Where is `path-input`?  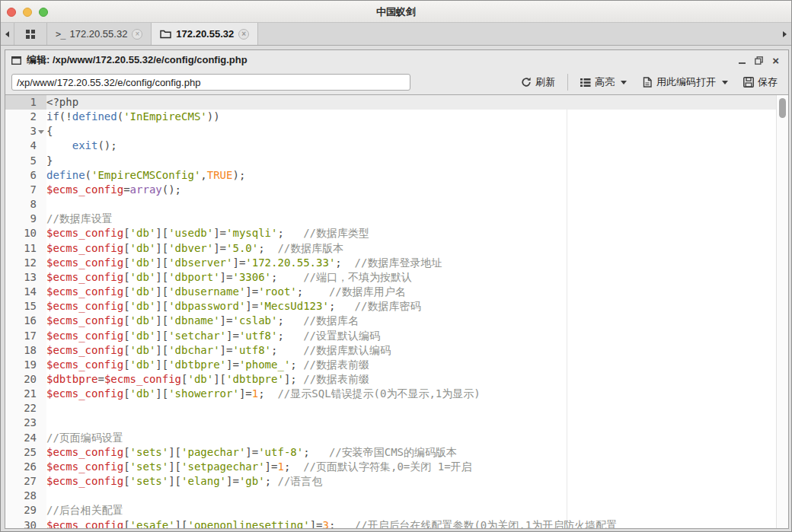 path-input is located at coordinates (211, 82).